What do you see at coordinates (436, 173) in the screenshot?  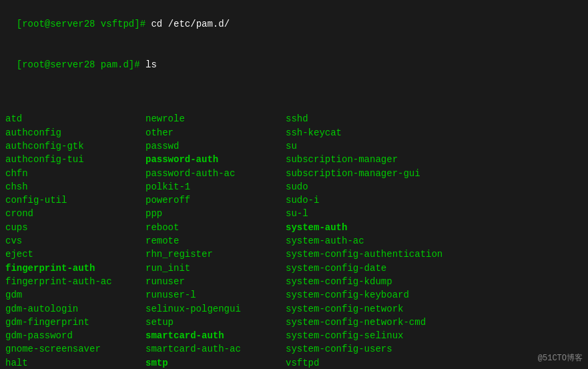 I see `ls-item: subscription-manager-gui` at bounding box center [436, 173].